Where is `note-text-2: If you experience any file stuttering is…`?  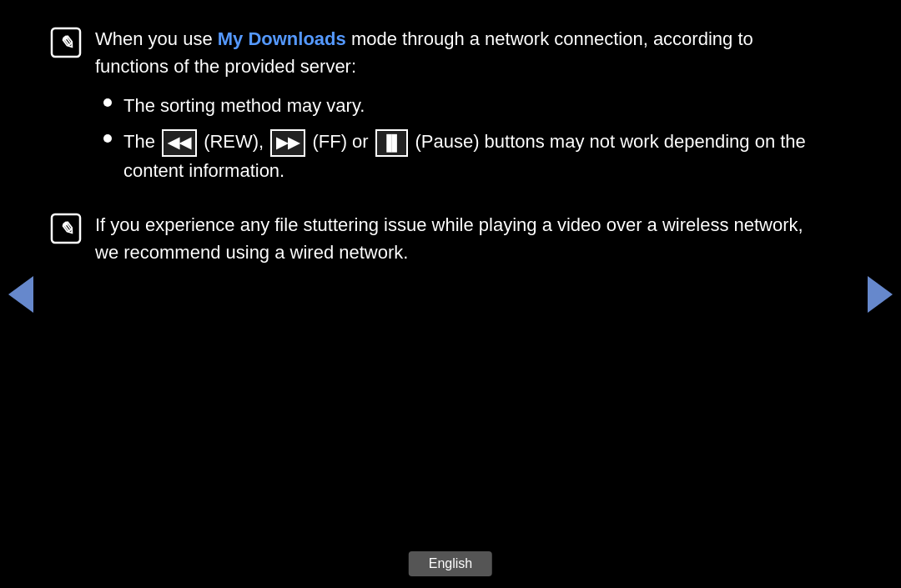 note-text-2: If you experience any file stuttering is… is located at coordinates (461, 239).